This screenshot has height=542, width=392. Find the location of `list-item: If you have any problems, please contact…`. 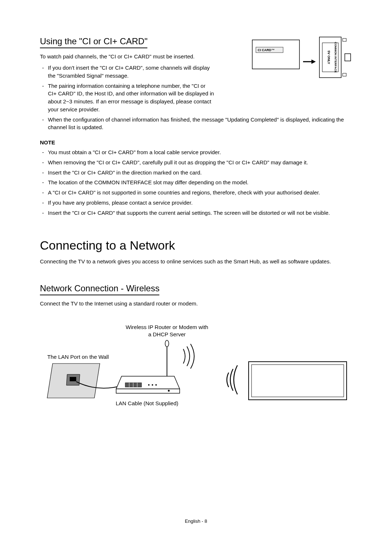

list-item: If you have any problems, please contact… is located at coordinates (196, 203).